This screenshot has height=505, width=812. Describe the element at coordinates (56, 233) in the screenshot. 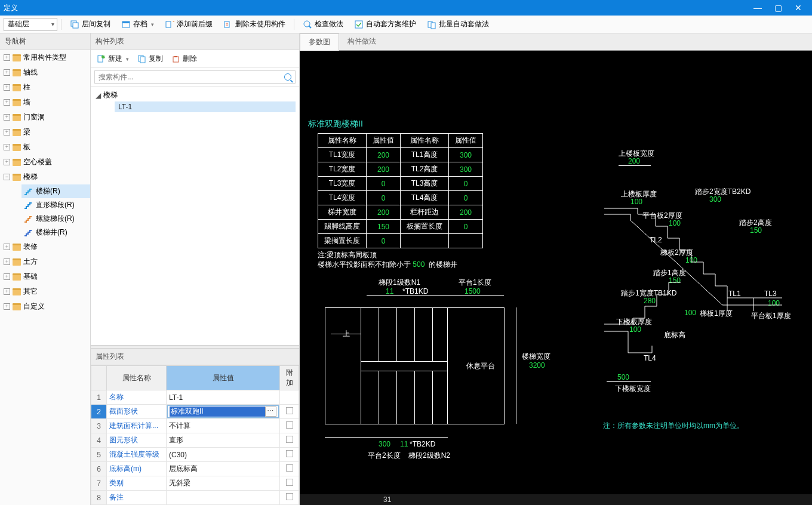

I see `nav-sub-item: 楼梯井(R)` at that location.